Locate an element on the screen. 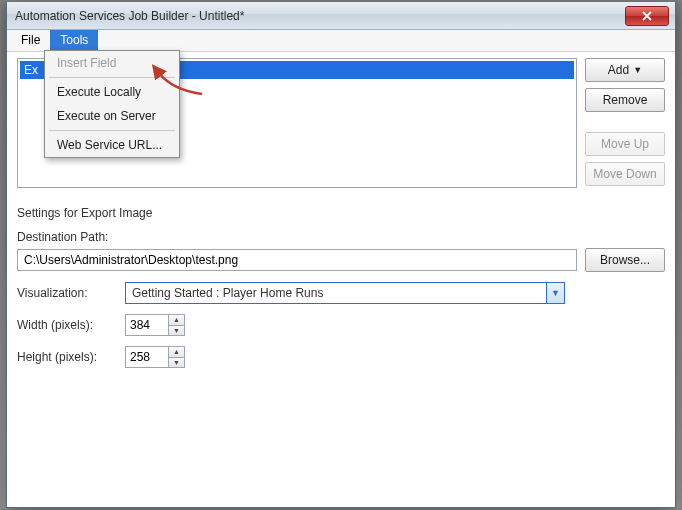 The height and width of the screenshot is (510, 682). height-spinner: ▲▼ is located at coordinates (155, 357).